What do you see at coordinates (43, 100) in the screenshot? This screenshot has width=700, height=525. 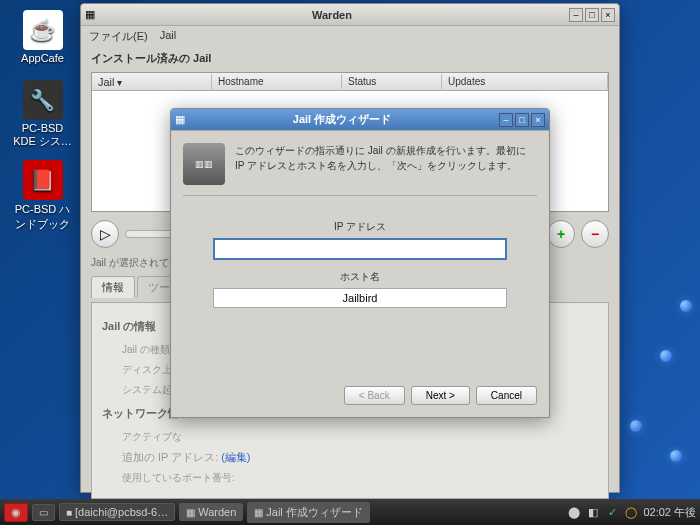 I see `wrench-icon: 🔧` at bounding box center [43, 100].